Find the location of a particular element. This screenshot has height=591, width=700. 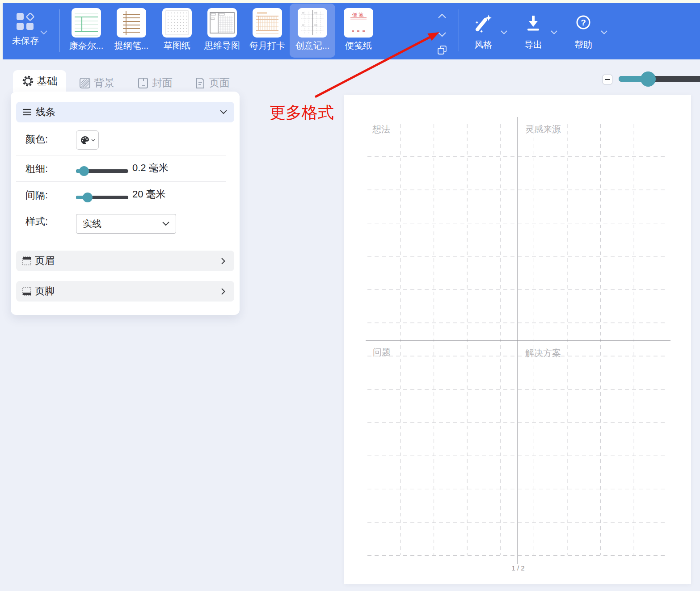

template-item-mindmap: 思维导图 is located at coordinates (222, 30).